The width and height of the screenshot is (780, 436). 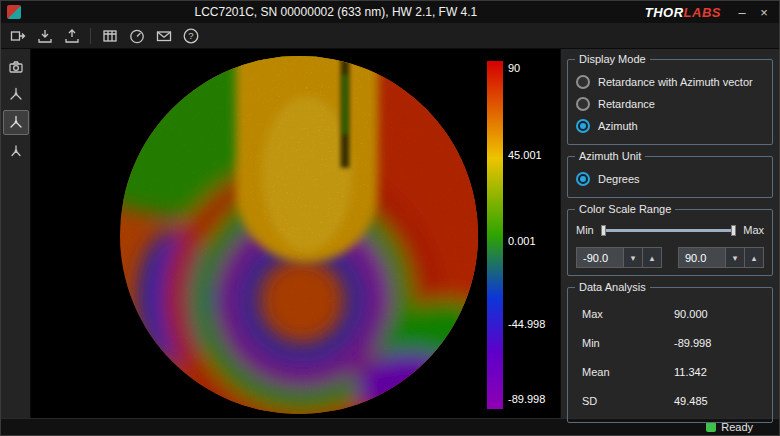 I want to click on max-value: 90.0, so click(x=702, y=258).